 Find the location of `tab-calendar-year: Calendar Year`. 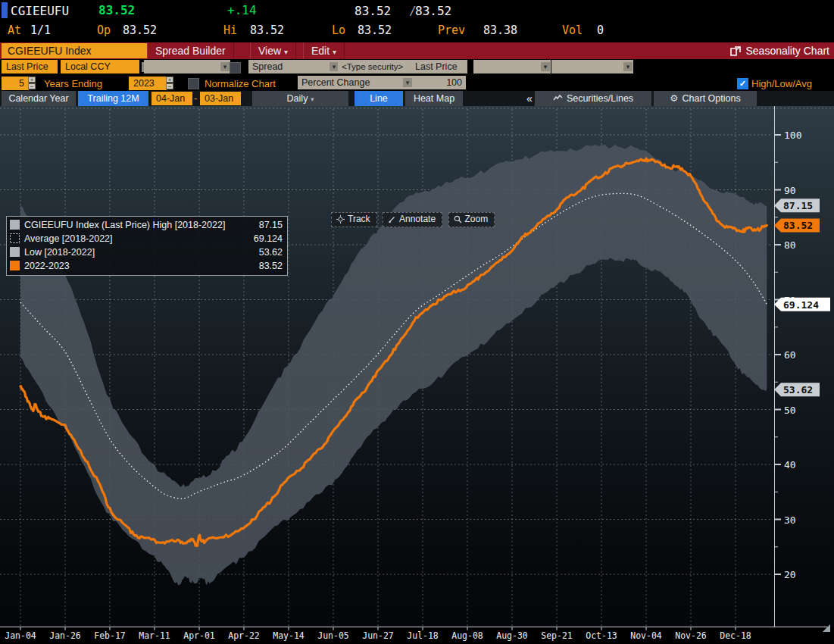

tab-calendar-year: Calendar Year is located at coordinates (39, 98).